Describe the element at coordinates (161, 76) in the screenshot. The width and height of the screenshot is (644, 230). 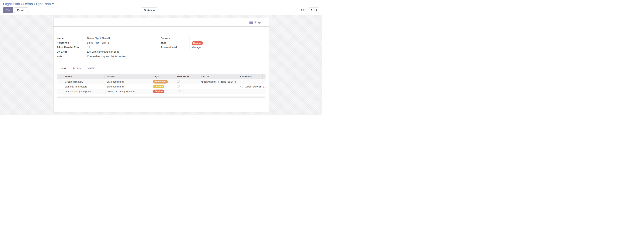
I see `table-header-row: Name Action Tags Use Sudo Path Condition…` at that location.